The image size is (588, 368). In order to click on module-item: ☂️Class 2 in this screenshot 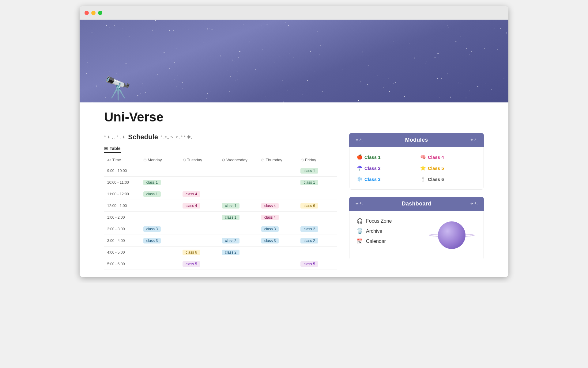, I will do `click(385, 168)`.